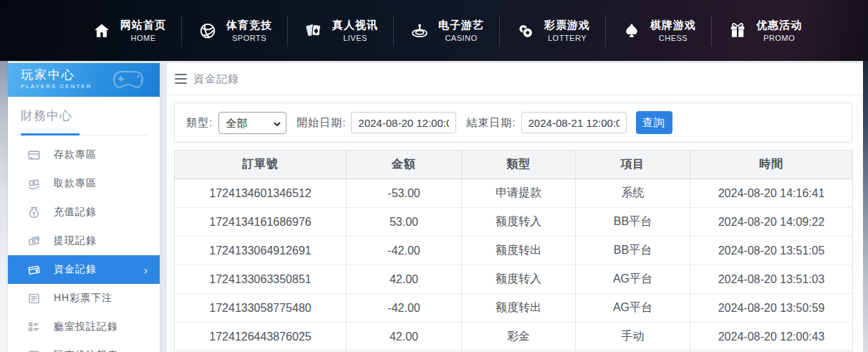  I want to click on start-date-input, so click(404, 123).